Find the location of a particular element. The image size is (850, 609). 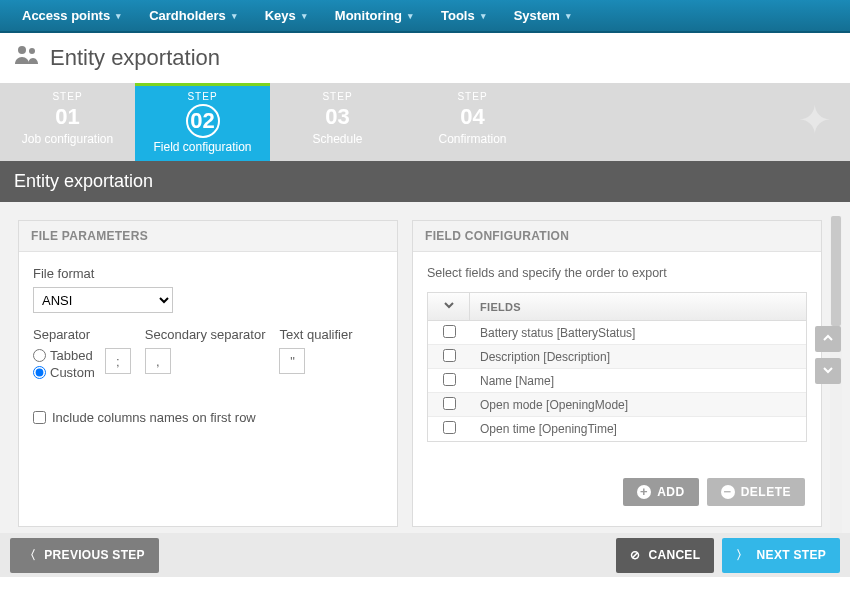

secondary-separator-input is located at coordinates (158, 361).